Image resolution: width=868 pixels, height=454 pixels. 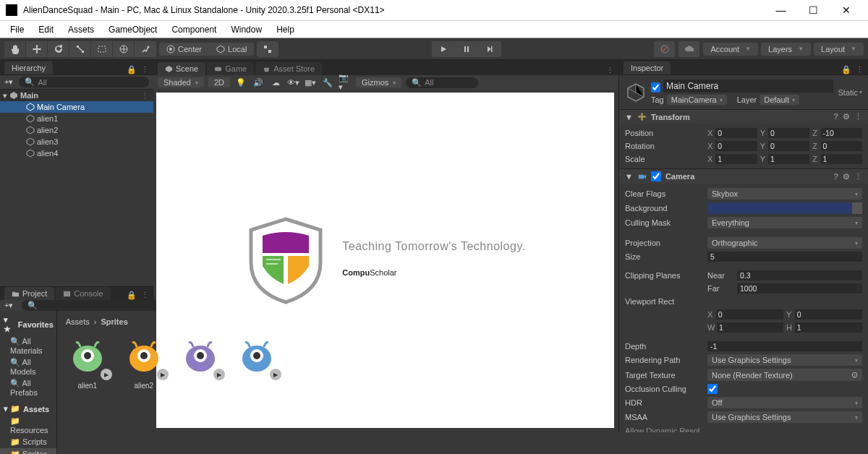 What do you see at coordinates (182, 69) in the screenshot?
I see `tab-scene: Scene` at bounding box center [182, 69].